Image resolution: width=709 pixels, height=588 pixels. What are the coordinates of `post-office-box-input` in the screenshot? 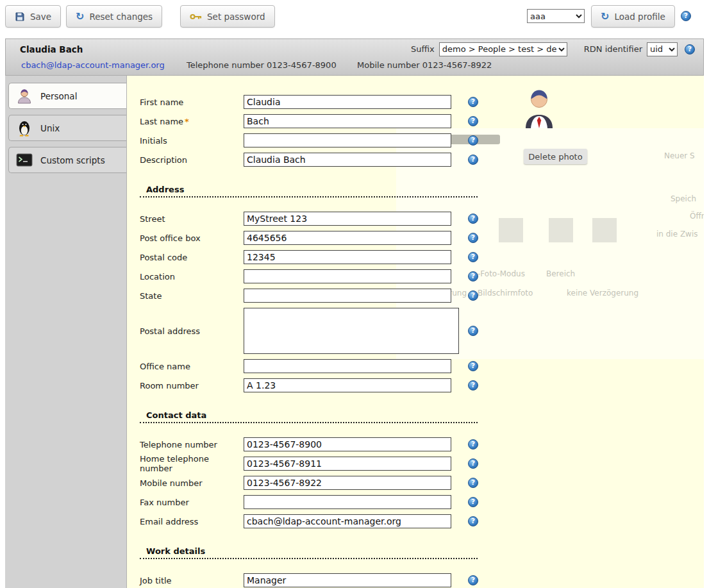 It's located at (347, 238).